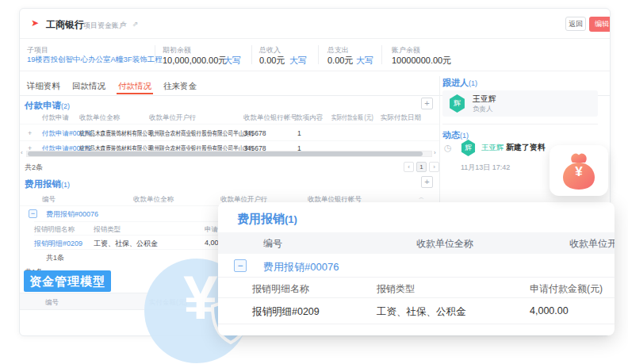 This screenshot has height=364, width=628. Describe the element at coordinates (422, 60) in the screenshot. I see `field-value: 10000000.00元` at that location.